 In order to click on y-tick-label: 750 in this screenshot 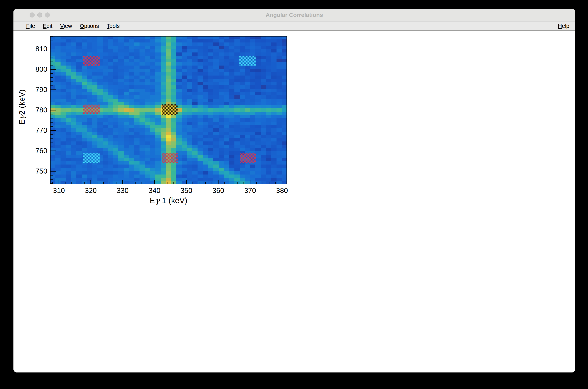, I will do `click(37, 171)`.